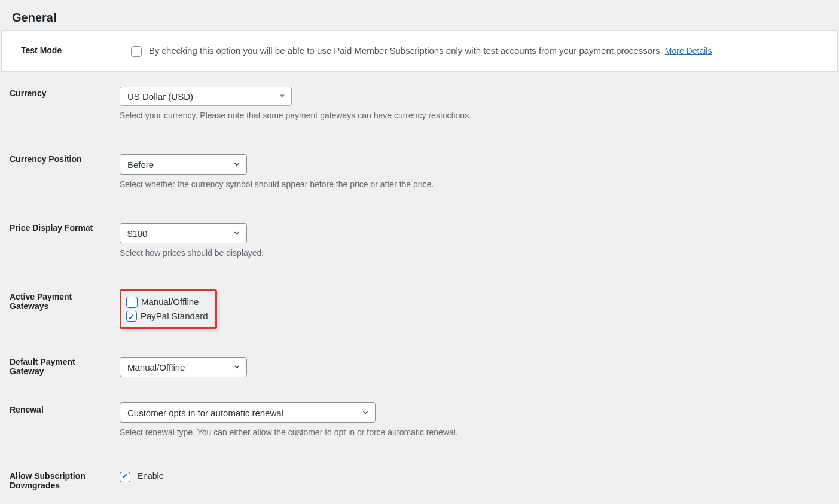 Image resolution: width=839 pixels, height=504 pixels. Describe the element at coordinates (132, 303) in the screenshot. I see `gateway-manual-checkbox` at that location.